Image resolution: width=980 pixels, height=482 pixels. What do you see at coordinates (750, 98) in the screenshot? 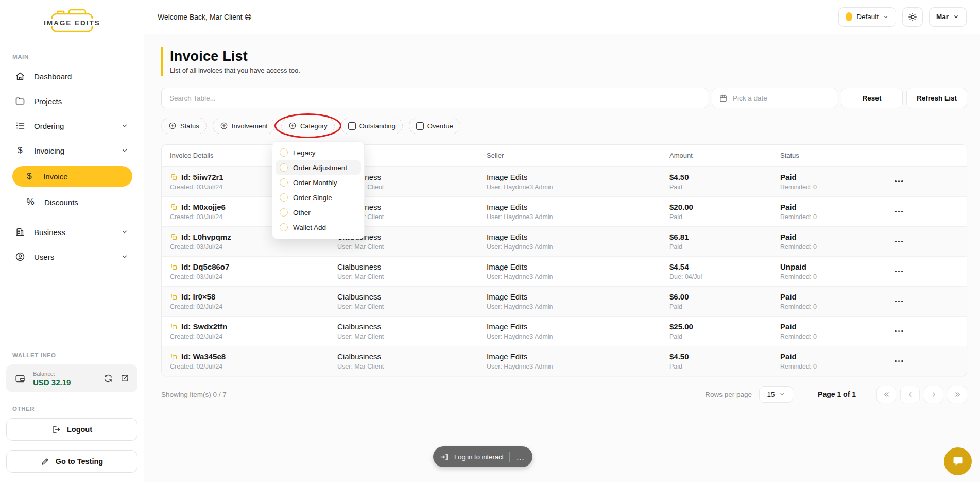
I see `date-picker-placeholder: Pick a date` at bounding box center [750, 98].